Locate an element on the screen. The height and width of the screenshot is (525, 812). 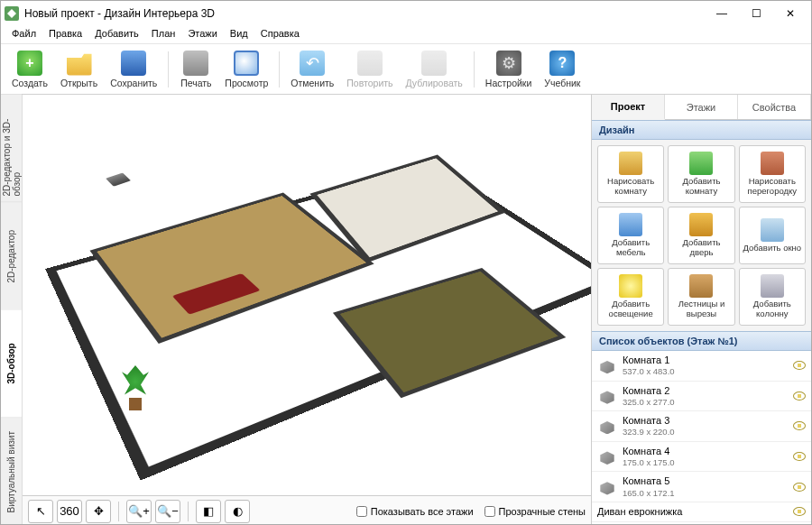
toolcard-label: Добавить мебель is located at coordinates (631, 248).